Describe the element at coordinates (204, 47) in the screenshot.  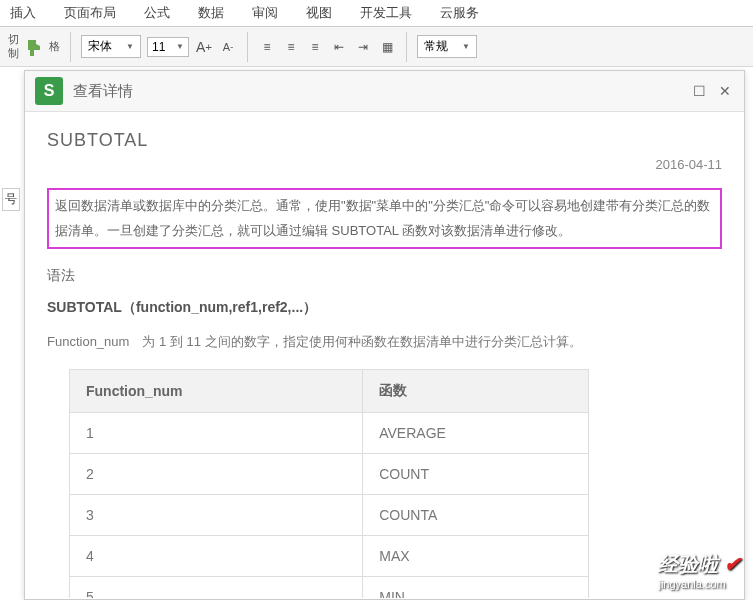
I see `increase-font-icon: A+` at that location.